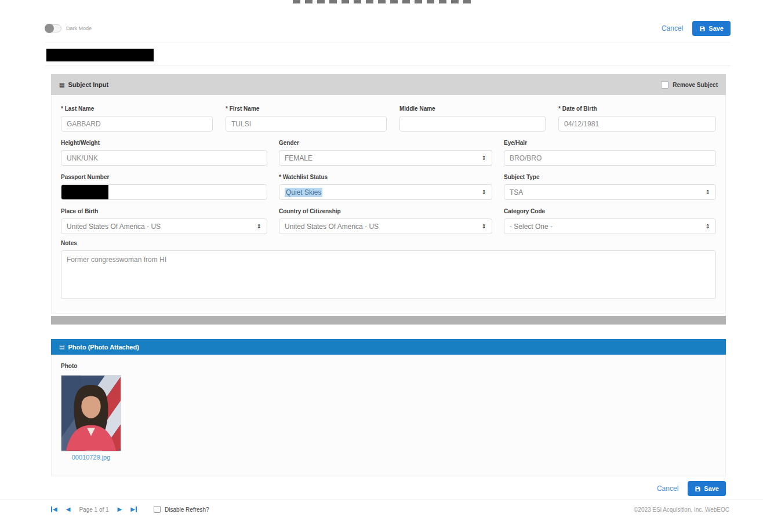 Image resolution: width=763 pixels, height=532 pixels. Describe the element at coordinates (54, 509) in the screenshot. I see `first-page-button: ◀` at that location.